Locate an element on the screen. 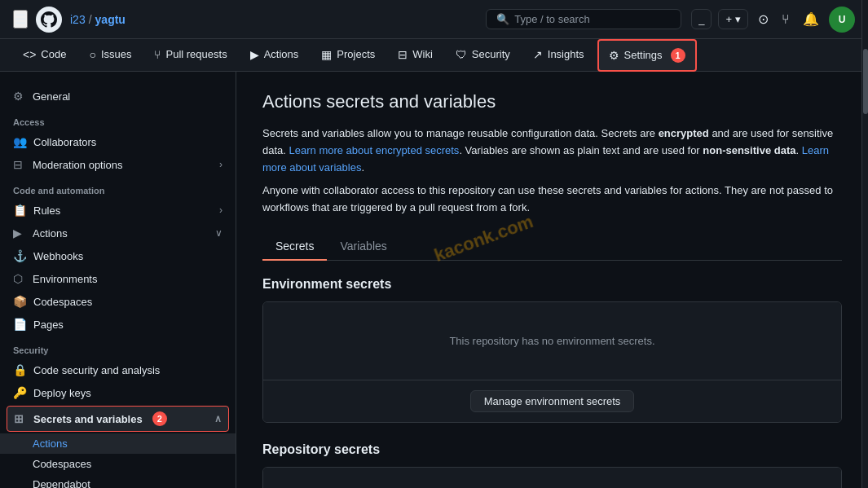 The image size is (868, 488). scrollbar-track is located at coordinates (865, 244).